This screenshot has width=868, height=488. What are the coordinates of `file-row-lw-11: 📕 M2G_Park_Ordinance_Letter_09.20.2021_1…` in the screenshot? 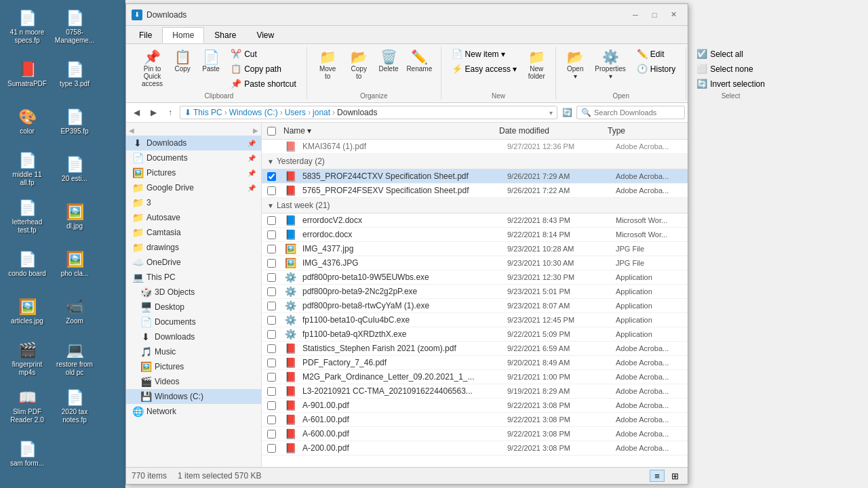 It's located at (475, 377).